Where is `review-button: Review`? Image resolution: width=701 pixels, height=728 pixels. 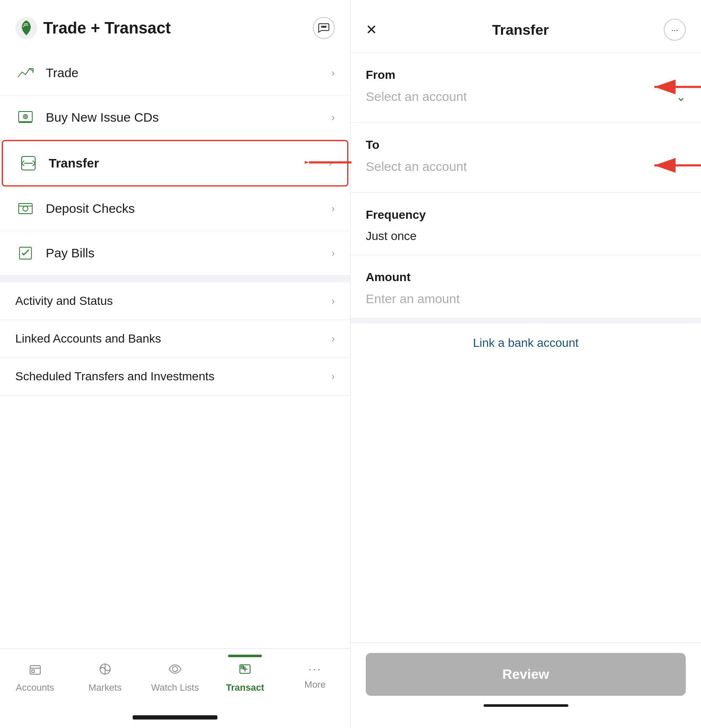
review-button: Review is located at coordinates (526, 674).